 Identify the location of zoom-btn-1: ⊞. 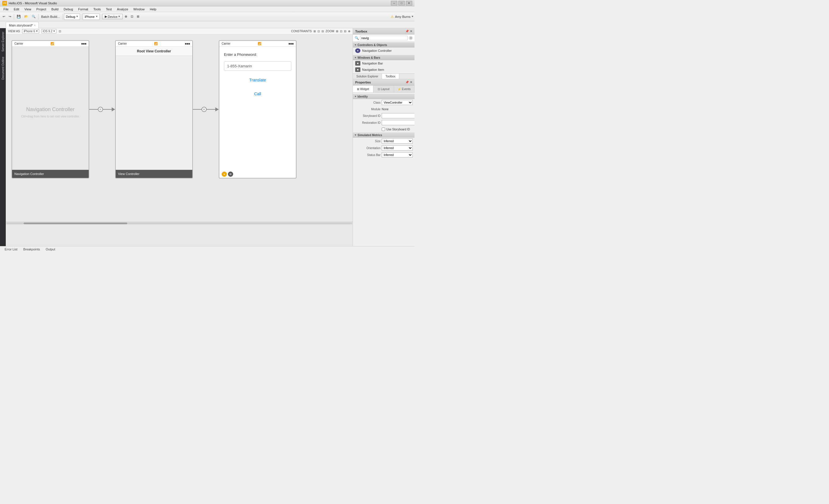
(337, 31).